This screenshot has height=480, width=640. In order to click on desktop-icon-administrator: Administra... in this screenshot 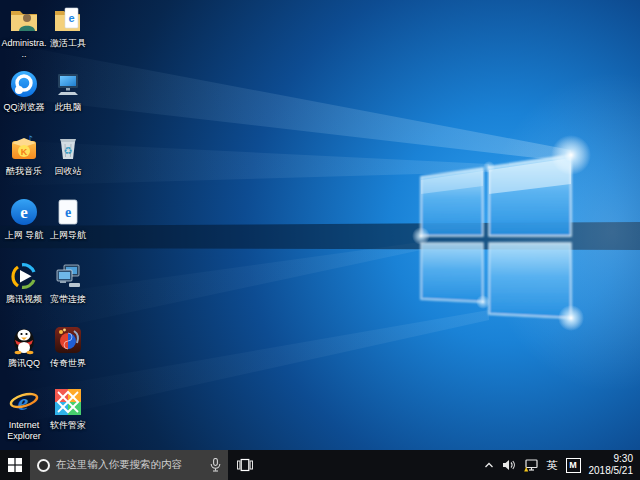, I will do `click(24, 32)`.